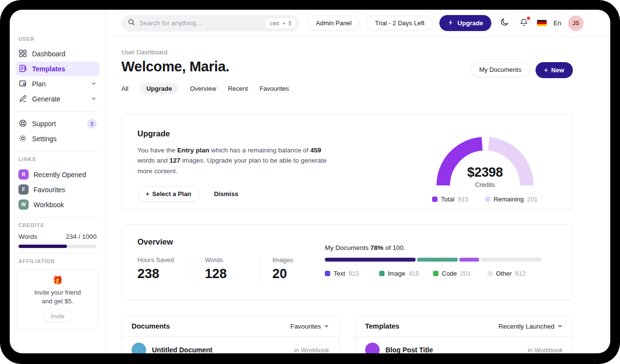  I want to click on sidebar-item-generate: Generate, so click(57, 99).